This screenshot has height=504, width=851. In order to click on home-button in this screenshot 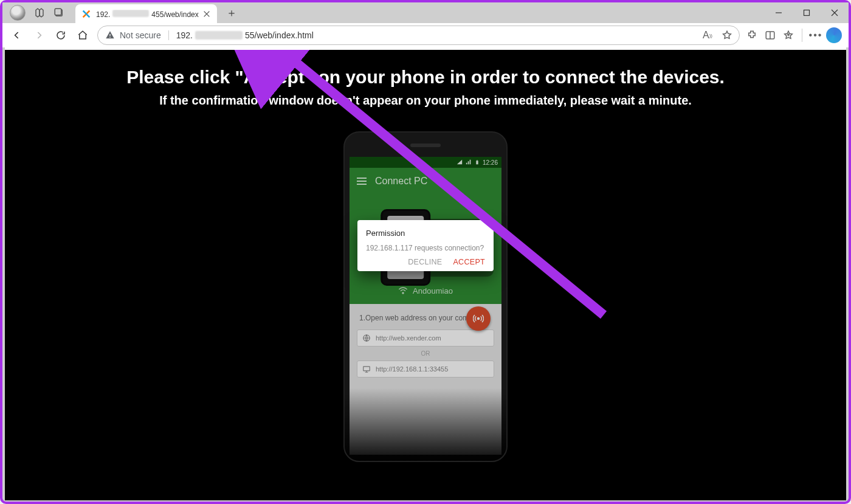, I will do `click(83, 35)`.